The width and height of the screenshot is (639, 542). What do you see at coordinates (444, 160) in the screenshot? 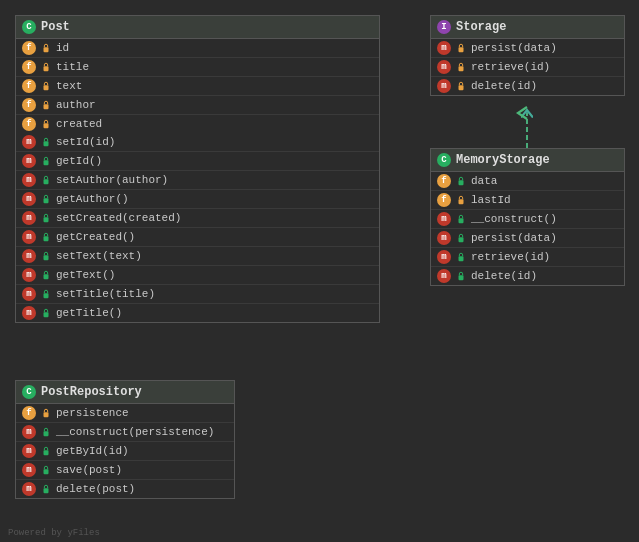
I see `memorystorage-badge: C` at bounding box center [444, 160].